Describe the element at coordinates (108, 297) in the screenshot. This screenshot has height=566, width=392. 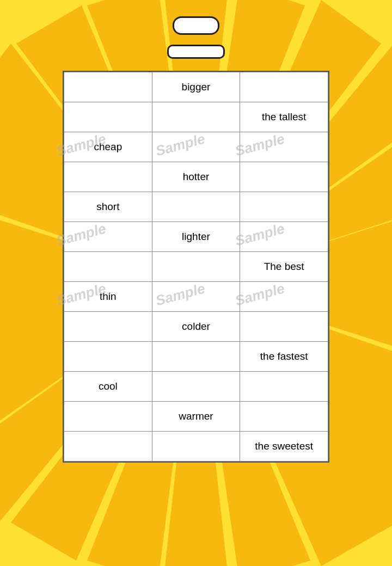
I see `table-cell: thinSample` at that location.